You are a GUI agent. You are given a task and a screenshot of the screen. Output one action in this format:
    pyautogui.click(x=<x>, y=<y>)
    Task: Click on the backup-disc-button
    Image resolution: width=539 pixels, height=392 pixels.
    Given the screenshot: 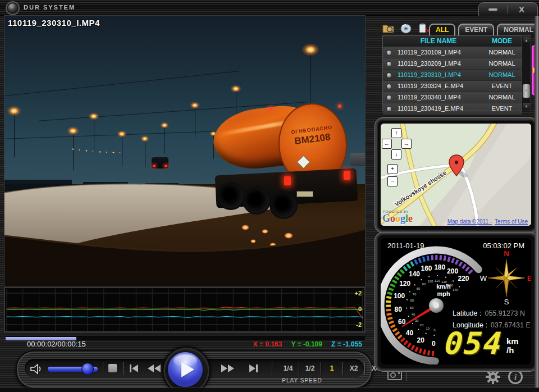 What is the action you would take?
    pyautogui.click(x=406, y=29)
    